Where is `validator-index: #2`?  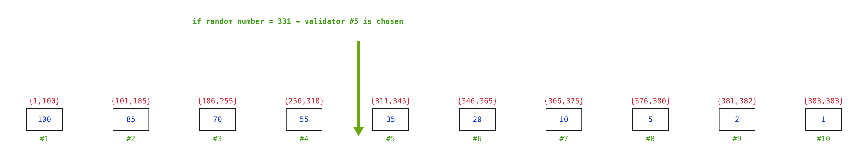 validator-index: #2 is located at coordinates (131, 139).